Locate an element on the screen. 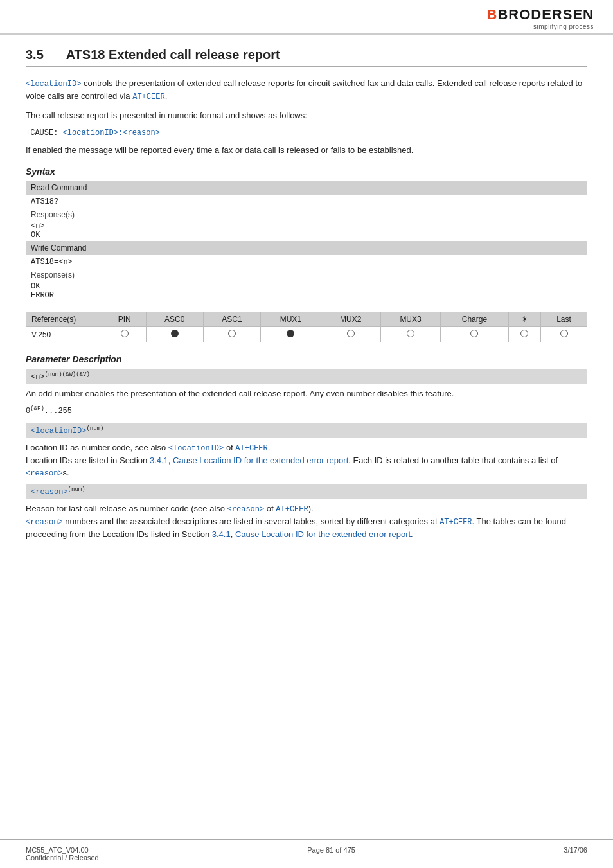 The width and height of the screenshot is (613, 868). read-response-row: <n> OK is located at coordinates (306, 231).